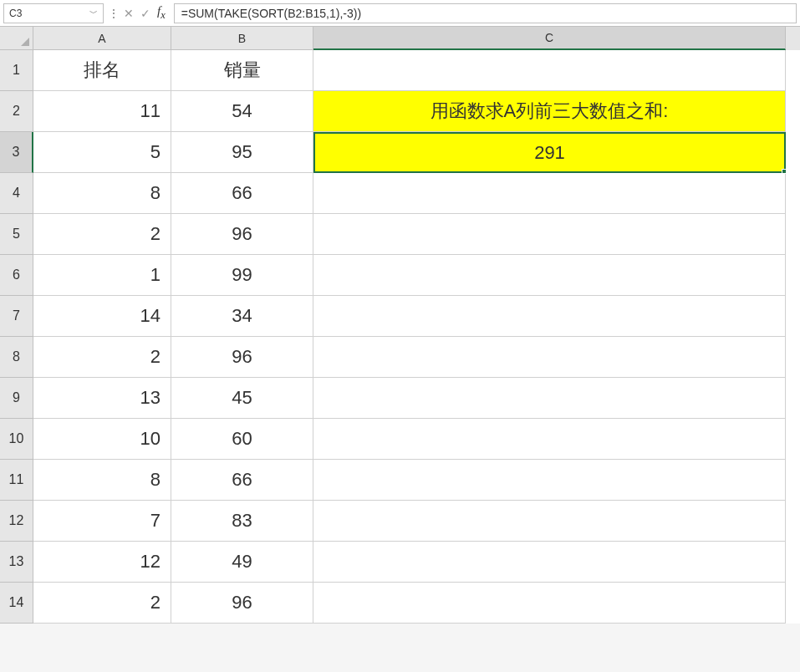 Image resolution: width=800 pixels, height=672 pixels. Describe the element at coordinates (242, 234) in the screenshot. I see `cell-b5: 96` at that location.